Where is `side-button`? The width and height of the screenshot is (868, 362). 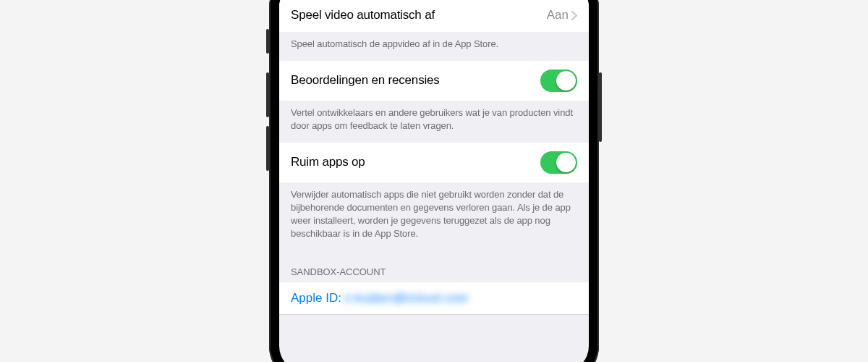
side-button is located at coordinates (600, 107).